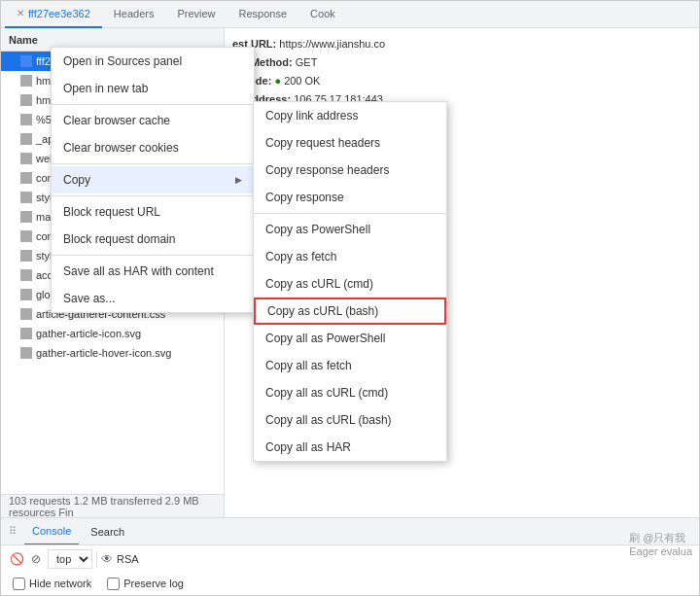  I want to click on submenu-copy-all-as-powershell: Copy all as PowerShell, so click(350, 338).